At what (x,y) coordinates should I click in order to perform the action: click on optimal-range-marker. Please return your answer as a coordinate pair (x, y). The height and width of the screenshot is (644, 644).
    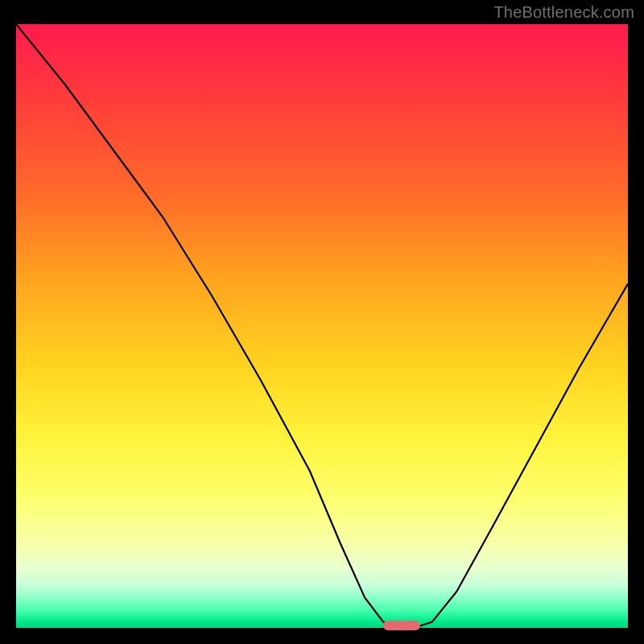
    Looking at the image, I should click on (402, 625).